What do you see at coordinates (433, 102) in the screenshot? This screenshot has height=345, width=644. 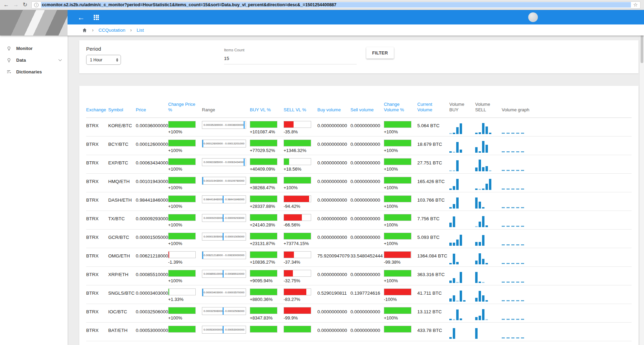 I see `column-header-current-volume: Current Volume` at bounding box center [433, 102].